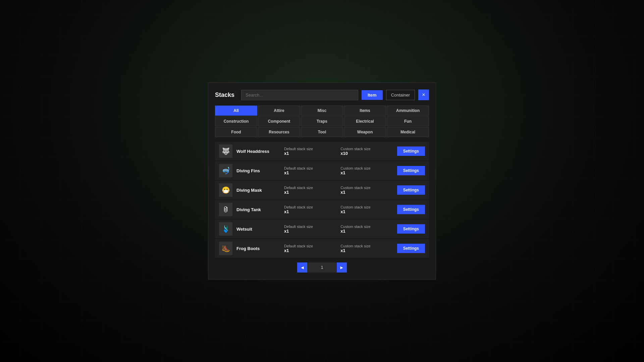  I want to click on next-page-button: ►, so click(342, 267).